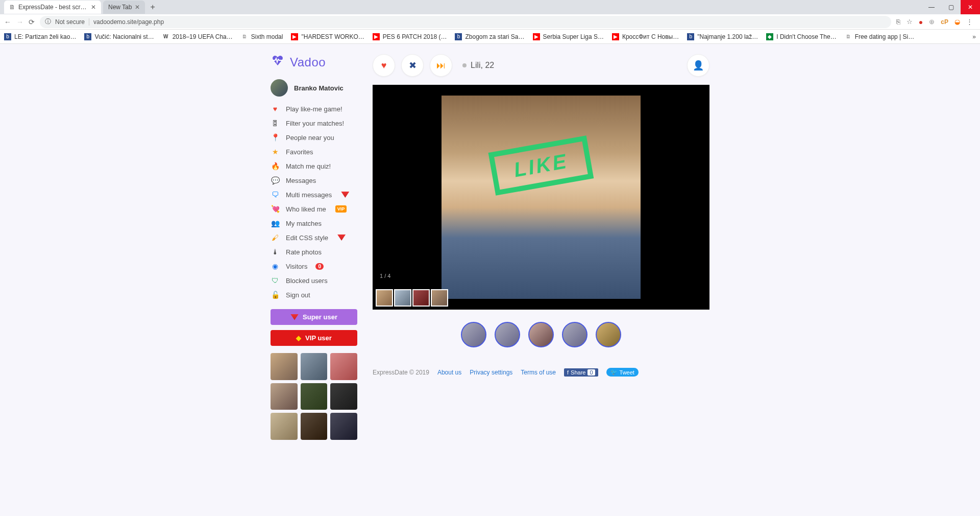 This screenshot has height=516, width=980. What do you see at coordinates (124, 7) in the screenshot?
I see `browser-tab: New Tab ✕` at bounding box center [124, 7].